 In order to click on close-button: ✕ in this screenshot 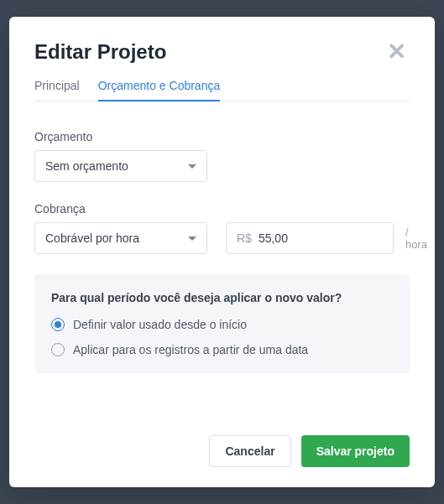, I will do `click(396, 52)`.